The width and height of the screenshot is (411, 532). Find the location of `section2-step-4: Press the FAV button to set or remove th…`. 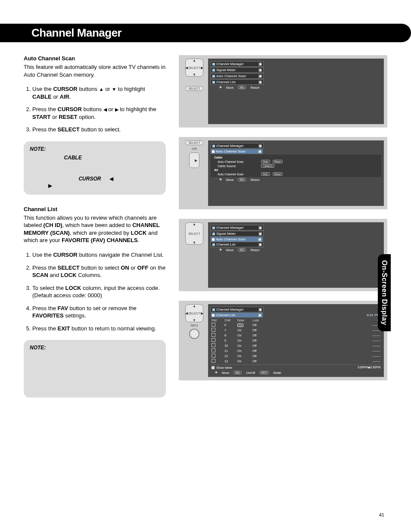

section2-step-4: Press the FAV button to set or remove th… is located at coordinates (99, 312).